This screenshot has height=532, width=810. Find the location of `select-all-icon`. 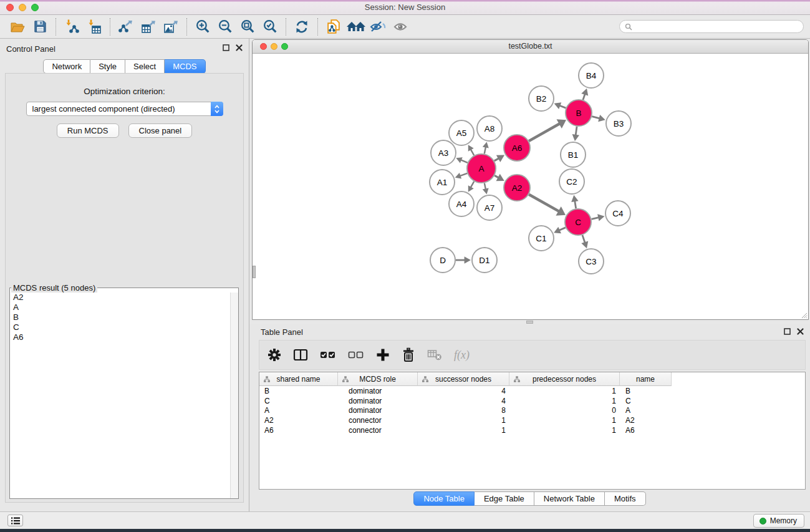

select-all-icon is located at coordinates (328, 355).